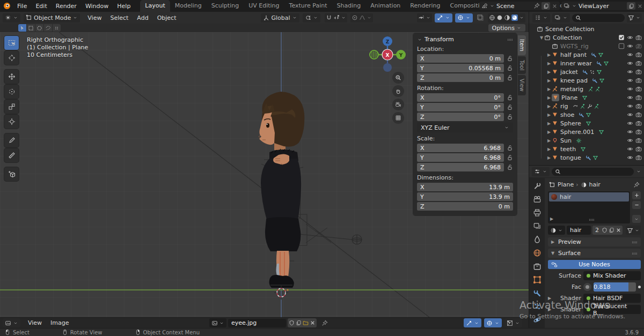 This screenshot has width=644, height=336. I want to click on outliner-item-name: inner wear, so click(576, 63).